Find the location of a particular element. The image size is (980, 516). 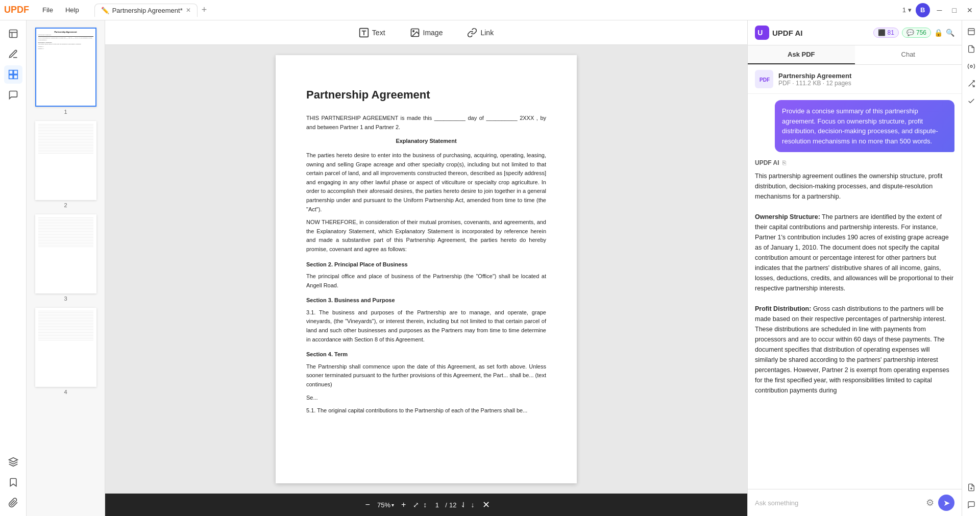

close-button: ✕ is located at coordinates (970, 10).